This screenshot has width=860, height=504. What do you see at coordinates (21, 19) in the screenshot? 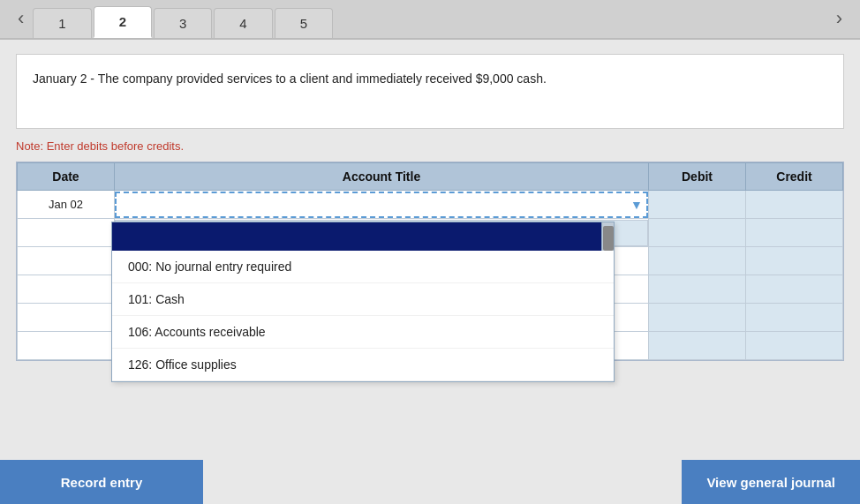
I see `prev-arrow: ‹` at bounding box center [21, 19].